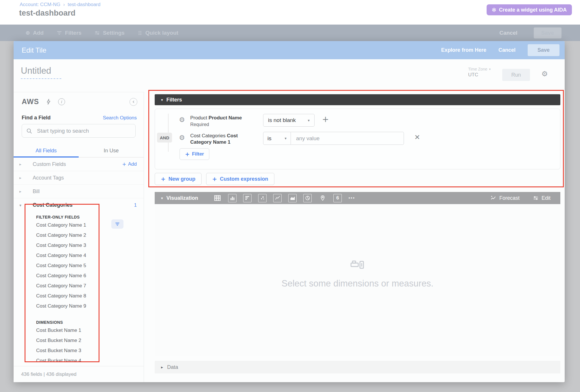 The width and height of the screenshot is (580, 392). I want to click on add-label: Add, so click(132, 164).